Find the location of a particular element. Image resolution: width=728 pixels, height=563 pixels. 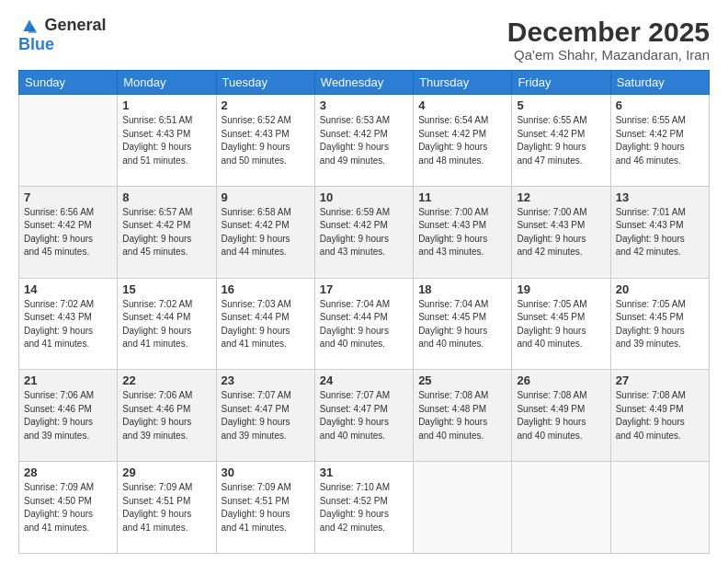

calendar-day-cell: 7Sunrise: 6:56 AMSunset: 4:42 PMDaylight… is located at coordinates (68, 232).